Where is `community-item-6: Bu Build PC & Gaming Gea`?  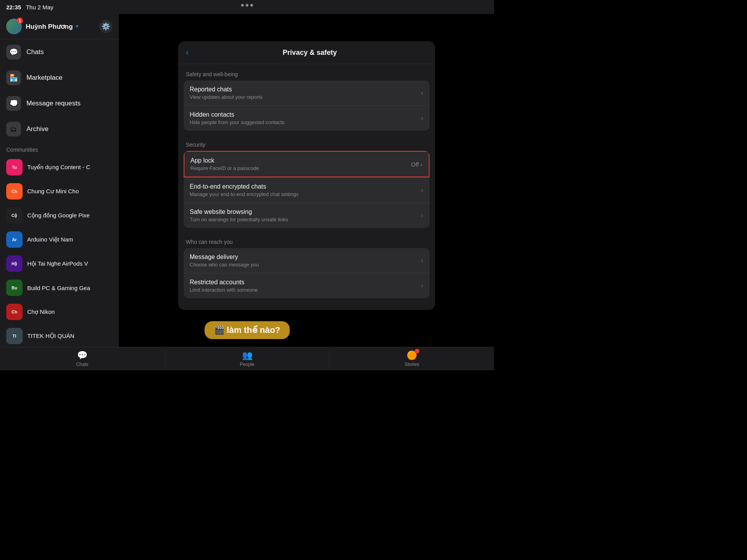
community-item-6: Bu Build PC & Gaming Gea is located at coordinates (59, 288).